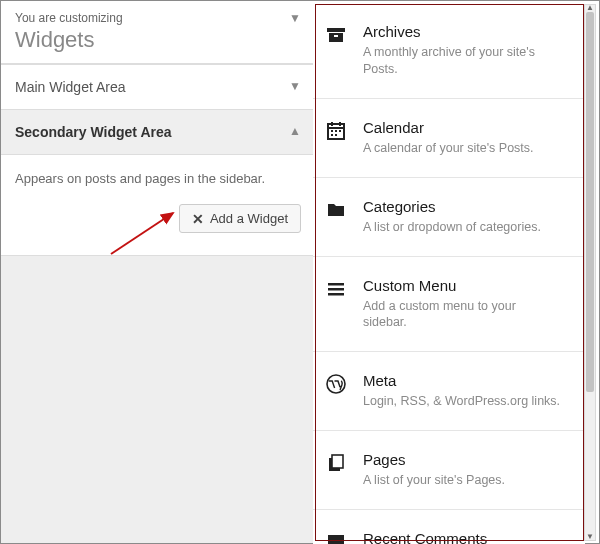  I want to click on add-widget-label: Add a Widget, so click(249, 218).